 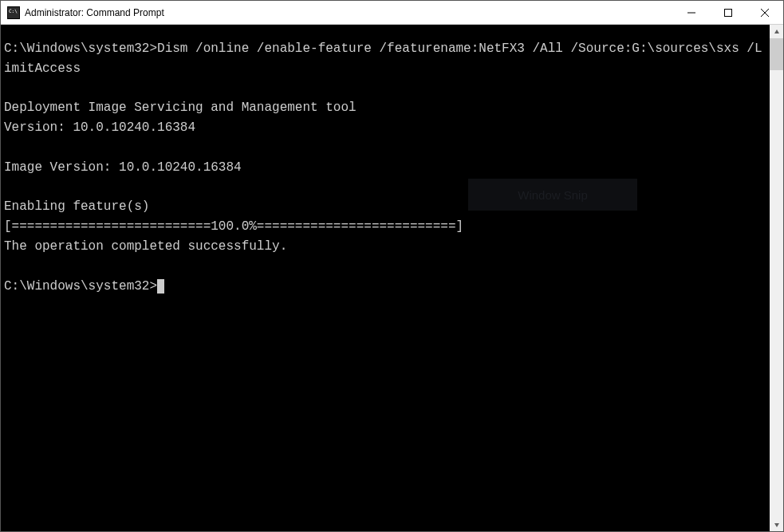 I want to click on svg-text: C:\, so click(x=13, y=11).